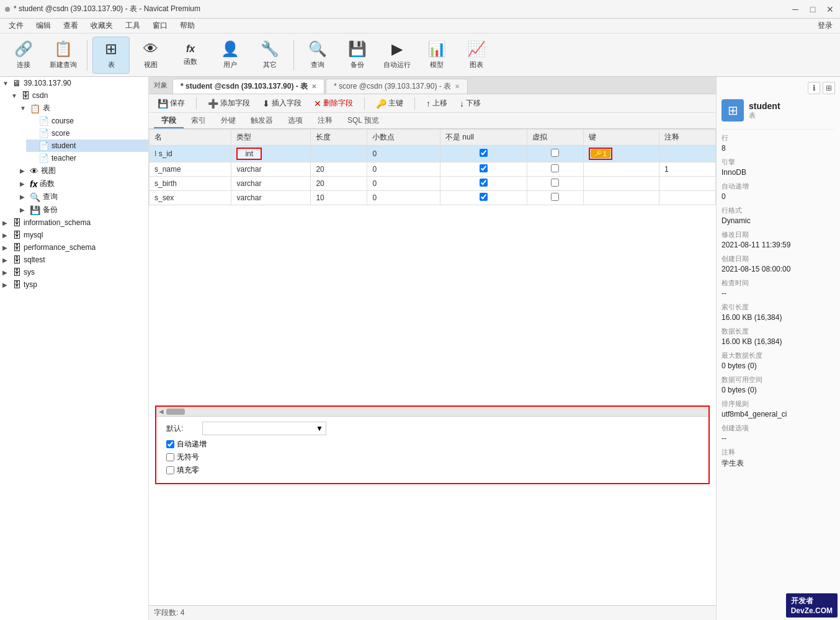 Image resolution: width=840 pixels, height=620 pixels. I want to click on sidebar-db-info: ▶ 🗄 information_schema, so click(74, 223).